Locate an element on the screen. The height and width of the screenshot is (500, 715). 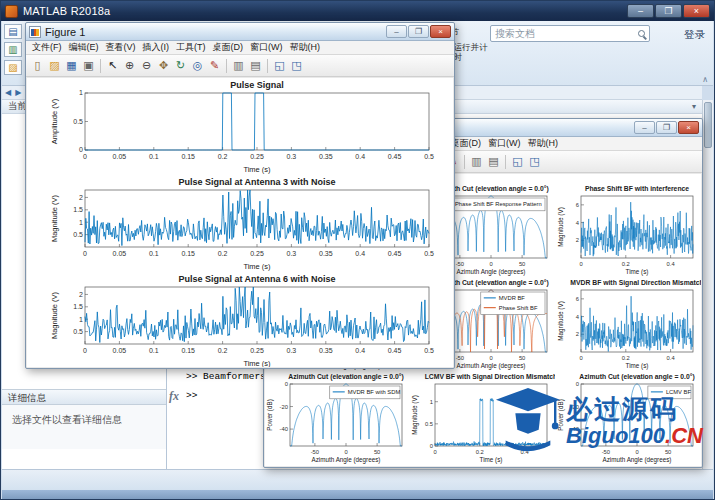
new-script-icon: ▤ is located at coordinates (13, 32).